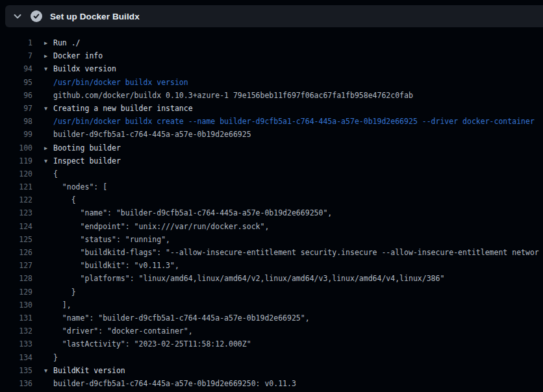 The height and width of the screenshot is (392, 543). I want to click on line-number: 96, so click(16, 95).